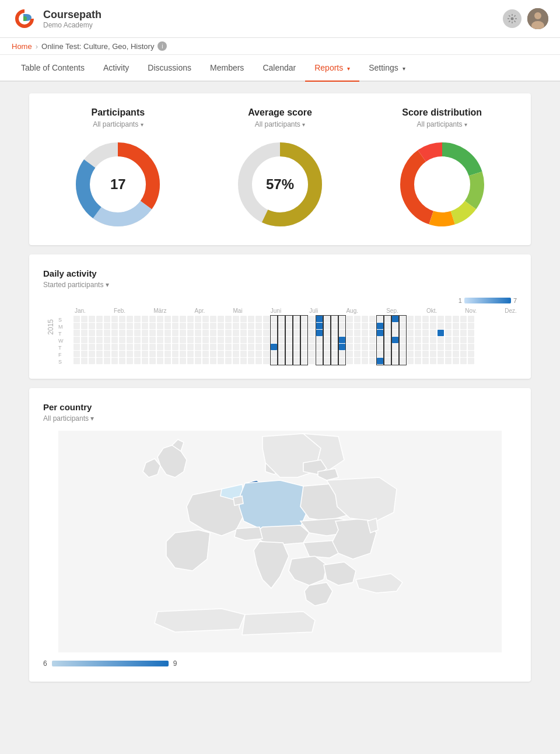  I want to click on avg-score-value: 57%, so click(280, 184).